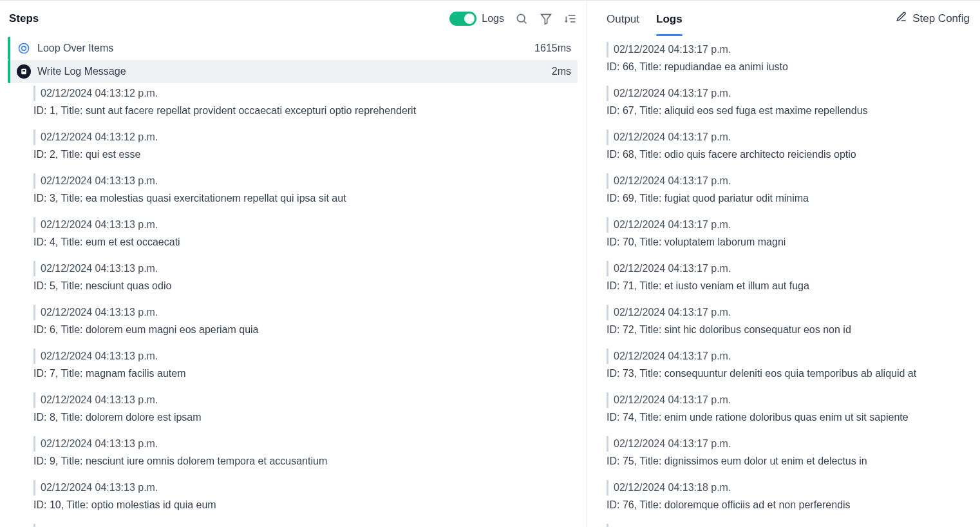 The image size is (980, 527). What do you see at coordinates (787, 233) in the screenshot?
I see `log-item: 02/12/2024 04:13:17 p.m.ID: 70, Title: v…` at bounding box center [787, 233].